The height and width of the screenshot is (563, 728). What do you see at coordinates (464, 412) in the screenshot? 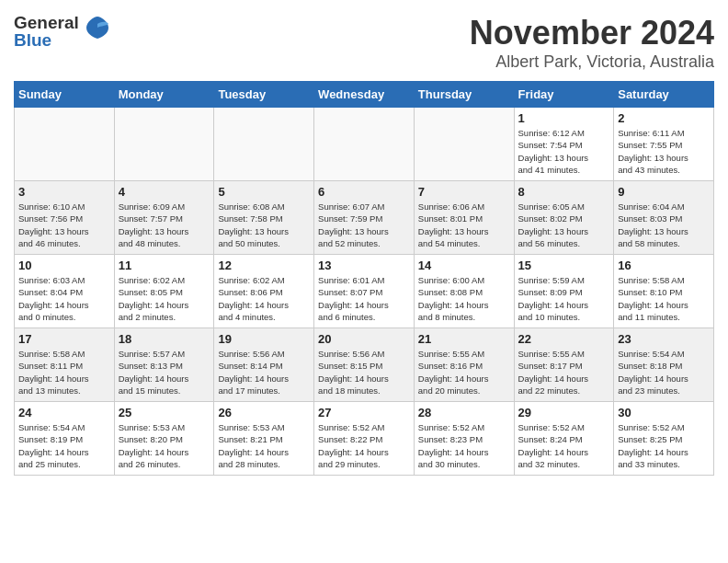
I see `day-number: 28` at bounding box center [464, 412].